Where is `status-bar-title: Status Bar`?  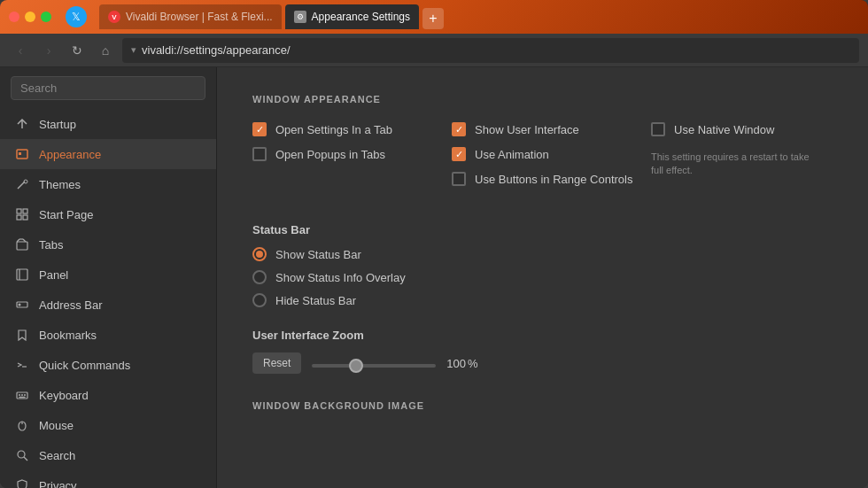
status-bar-title: Status Bar is located at coordinates (542, 230).